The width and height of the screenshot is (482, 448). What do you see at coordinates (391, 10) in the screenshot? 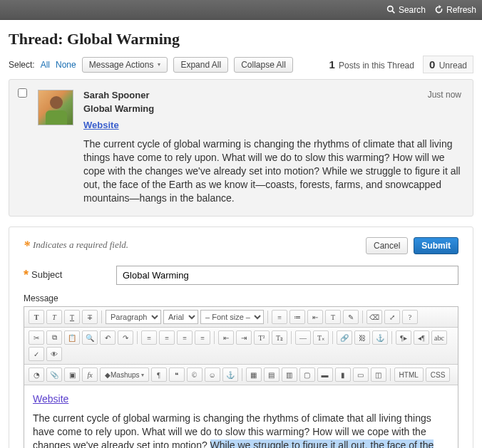
I see `search-icon` at bounding box center [391, 10].